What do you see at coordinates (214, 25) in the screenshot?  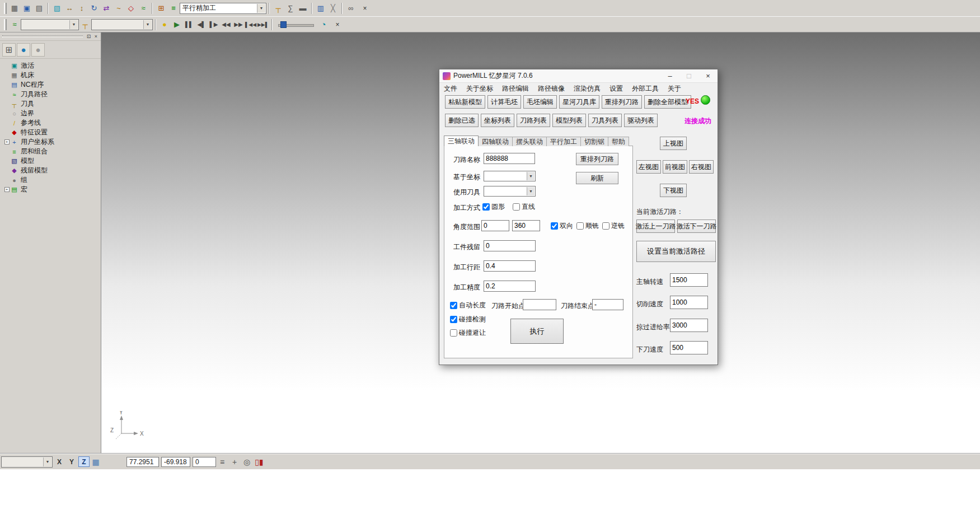 I see `step-forward-icon: ▌▶` at bounding box center [214, 25].